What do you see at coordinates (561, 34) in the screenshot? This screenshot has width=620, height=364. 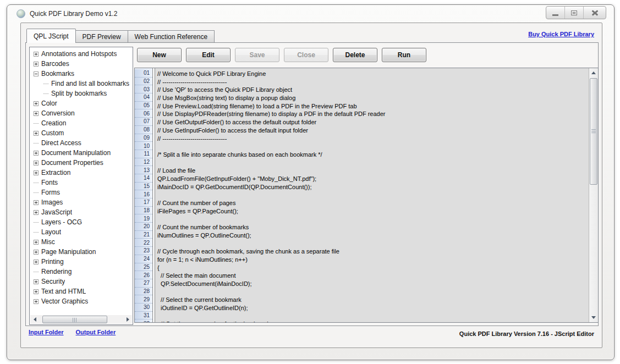 I see `buy-quick-pdf-library-link: Buy Quick PDF Library` at bounding box center [561, 34].